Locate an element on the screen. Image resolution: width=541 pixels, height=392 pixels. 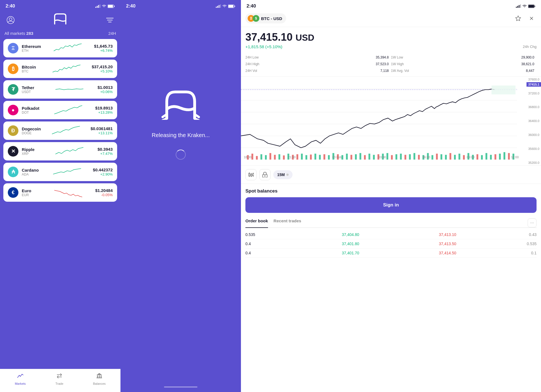
nav-trade: Trade is located at coordinates (59, 379).